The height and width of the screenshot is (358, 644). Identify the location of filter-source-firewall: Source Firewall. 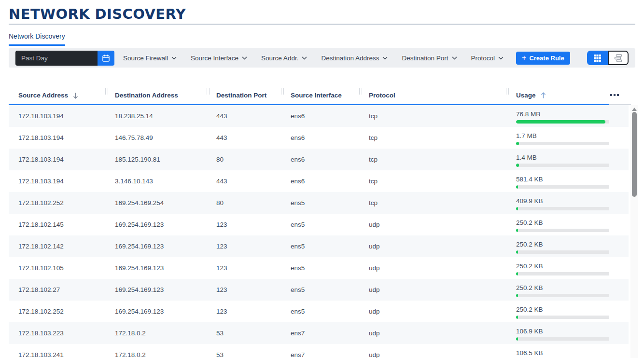
(150, 58).